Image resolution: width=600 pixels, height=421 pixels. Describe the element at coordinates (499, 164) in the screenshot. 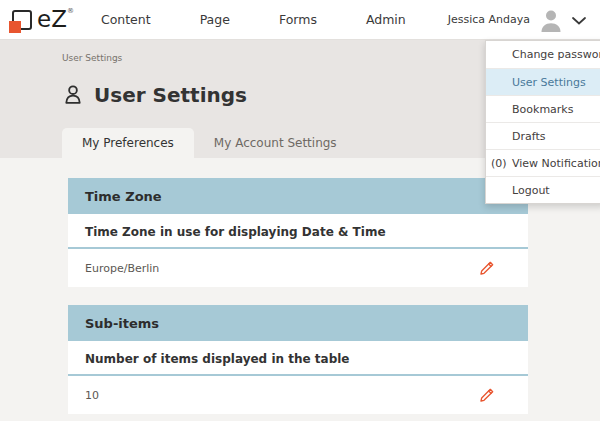

I see `notification-count: (0)` at that location.